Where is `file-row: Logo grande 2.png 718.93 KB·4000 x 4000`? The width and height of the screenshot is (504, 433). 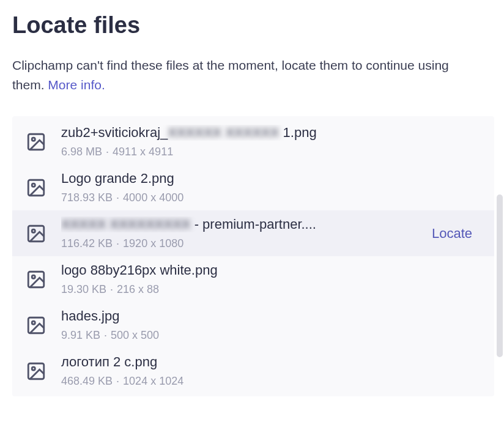 file-row: Logo grande 2.png 718.93 KB·4000 x 4000 is located at coordinates (253, 187).